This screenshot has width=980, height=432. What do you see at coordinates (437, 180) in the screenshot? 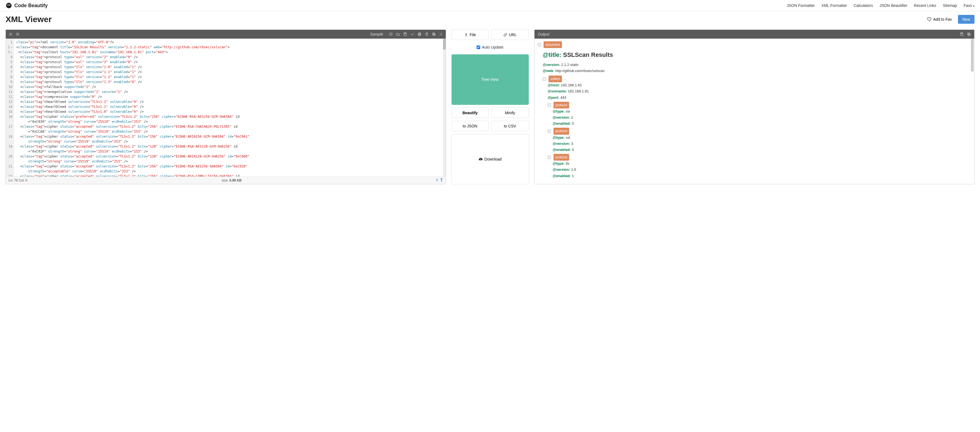
I see `text-mode-icon: T` at bounding box center [437, 180].